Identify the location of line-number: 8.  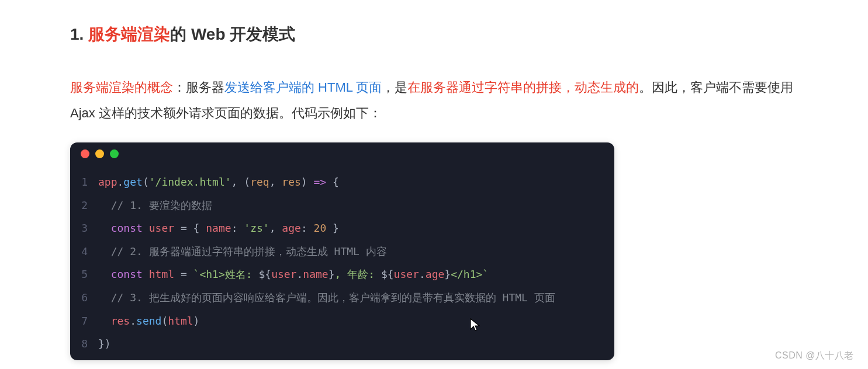
(84, 344).